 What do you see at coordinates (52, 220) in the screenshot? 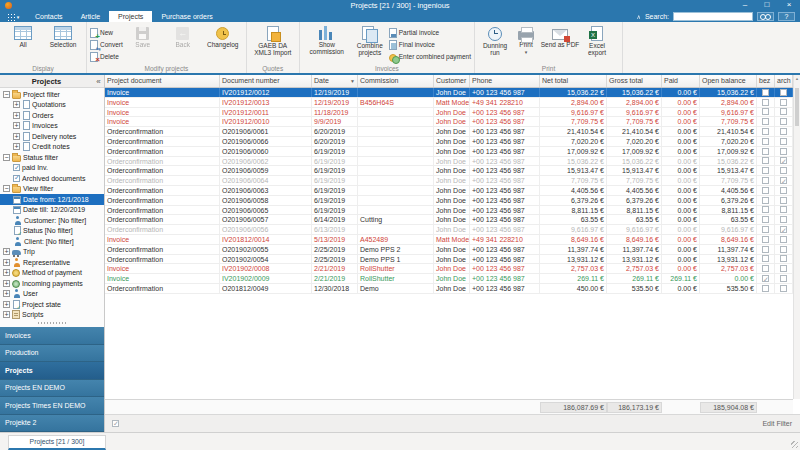
I see `tree-item-customer-no-filter: Customer: [No filter]` at bounding box center [52, 220].